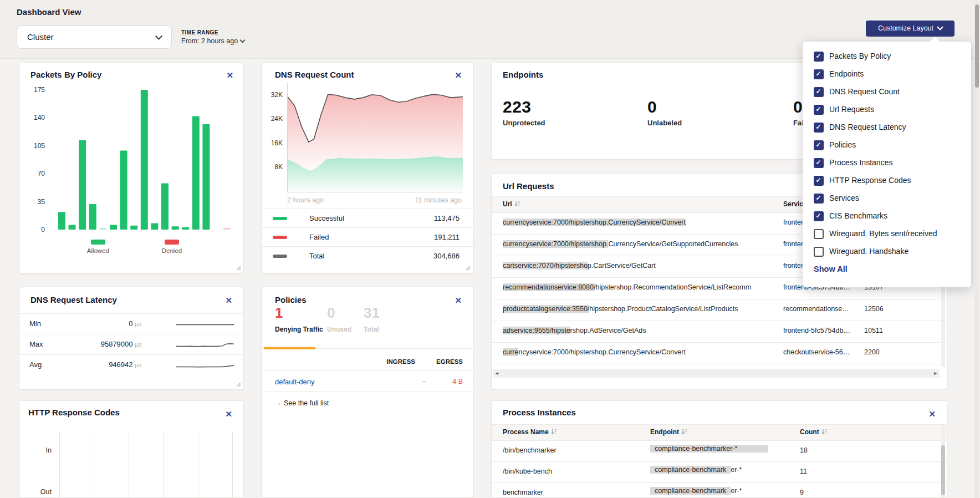 The image size is (980, 498). Describe the element at coordinates (213, 41) in the screenshot. I see `time-range-value: From: 2 hours ago` at that location.